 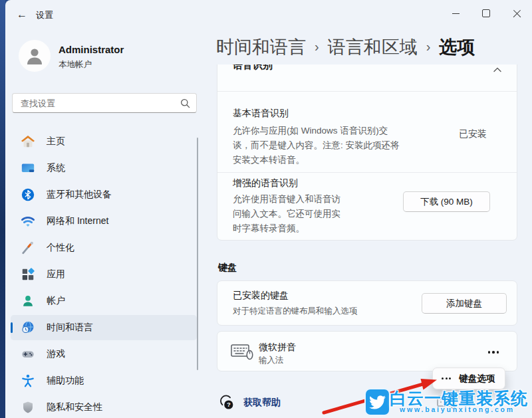 I want to click on download-button: 下载 (90 MB), so click(x=447, y=202).